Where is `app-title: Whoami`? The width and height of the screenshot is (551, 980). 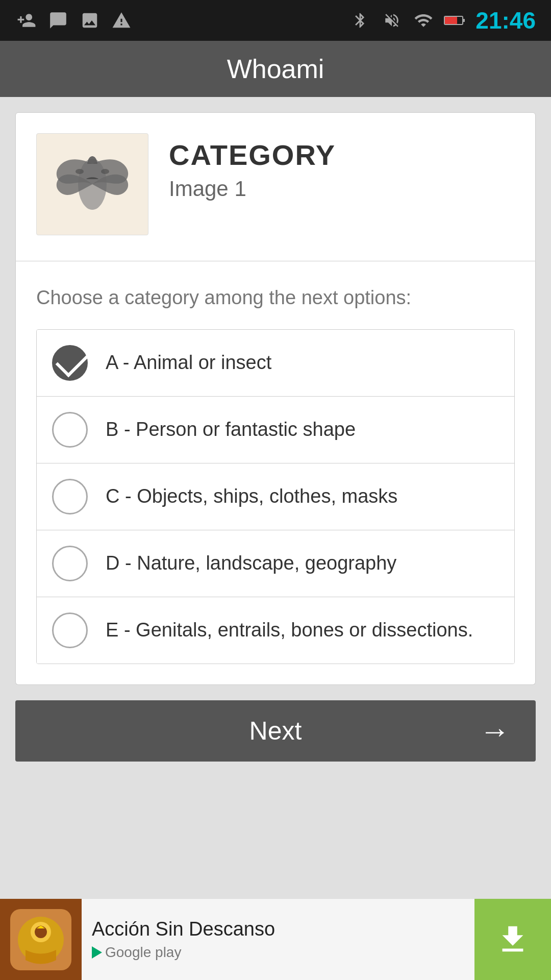
app-title: Whoami is located at coordinates (276, 69).